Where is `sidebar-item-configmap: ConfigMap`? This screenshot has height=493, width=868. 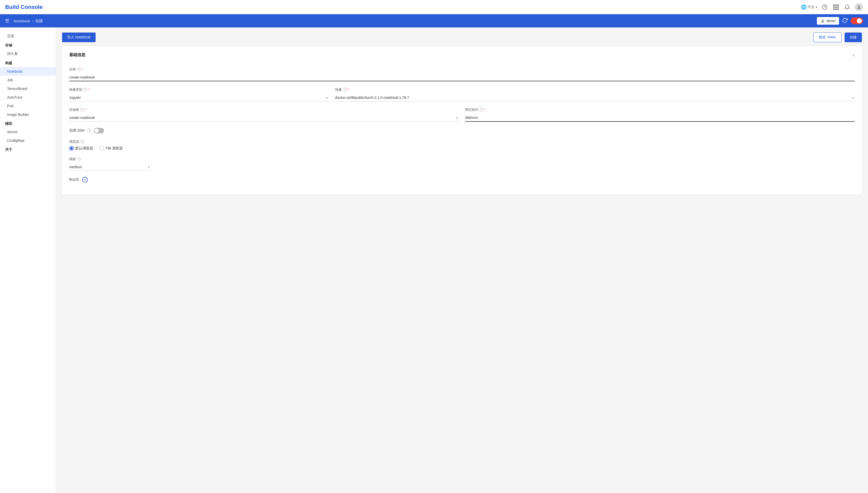
sidebar-item-configmap: ConfigMap is located at coordinates (28, 141).